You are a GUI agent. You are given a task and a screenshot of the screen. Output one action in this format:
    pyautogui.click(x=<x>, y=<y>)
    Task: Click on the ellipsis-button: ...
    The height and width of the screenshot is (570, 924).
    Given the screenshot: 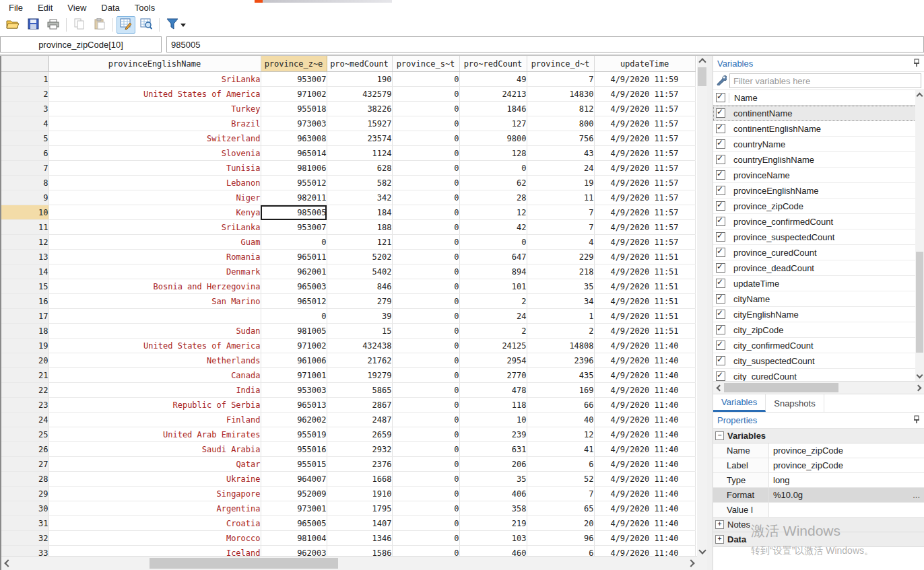 What is the action you would take?
    pyautogui.click(x=919, y=495)
    